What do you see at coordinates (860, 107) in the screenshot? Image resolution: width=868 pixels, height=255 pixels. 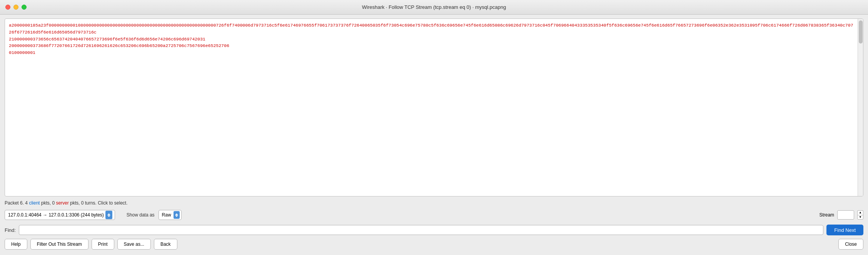 I see `stream-scrollbar` at bounding box center [860, 107].